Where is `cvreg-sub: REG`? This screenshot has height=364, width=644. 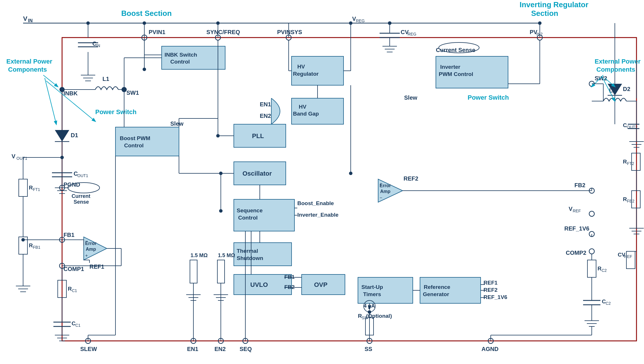
cvreg-sub: REG is located at coordinates (412, 34).